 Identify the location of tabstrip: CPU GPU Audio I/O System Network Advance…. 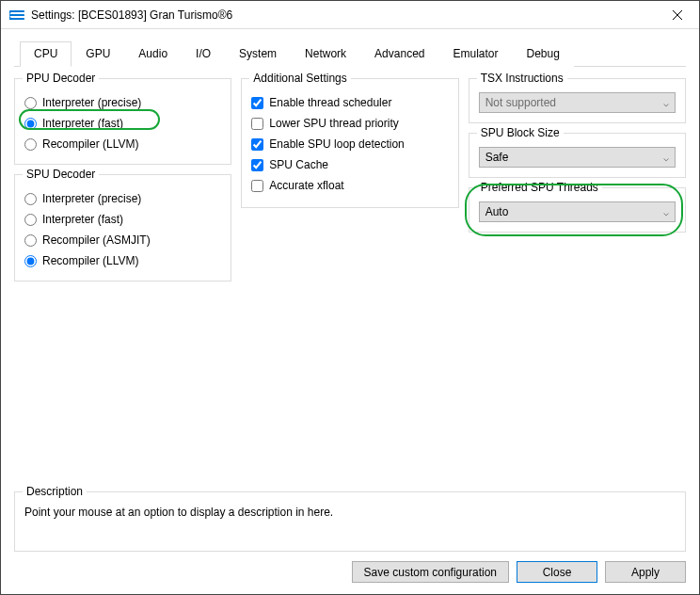
(350, 54).